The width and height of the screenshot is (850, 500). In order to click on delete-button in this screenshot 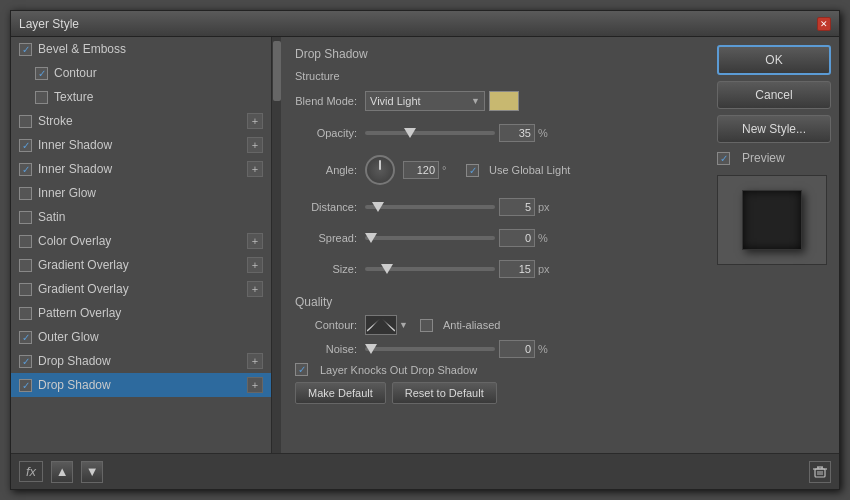, I will do `click(820, 472)`.